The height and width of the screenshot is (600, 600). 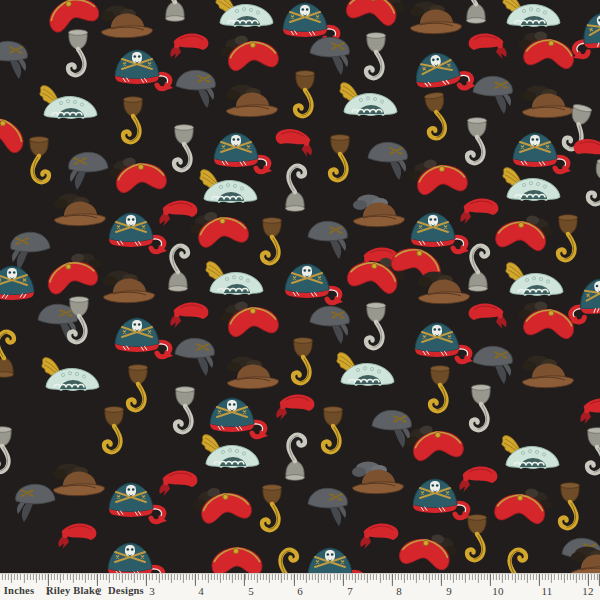 What do you see at coordinates (73, 17) in the screenshot?
I see `motif-rt` at bounding box center [73, 17].